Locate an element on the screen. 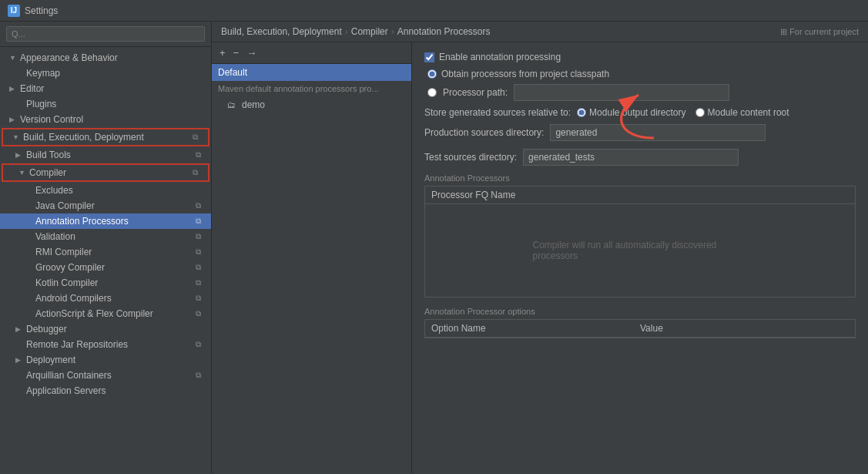  sidebar-item-groovy-compiler: Groovy Compiler ⧉ is located at coordinates (106, 267).